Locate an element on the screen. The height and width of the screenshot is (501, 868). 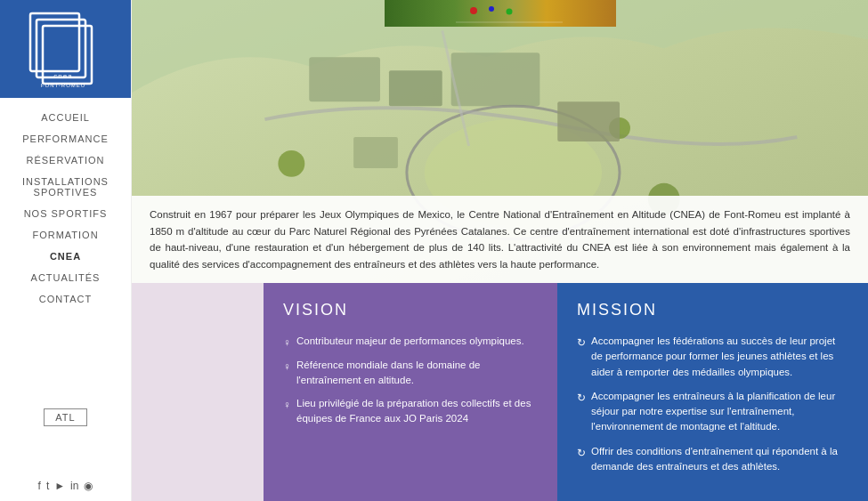
main-nav: ACCUEIL PERFORMANCE RÉSERVATION INSTALLA… is located at coordinates (66, 204).